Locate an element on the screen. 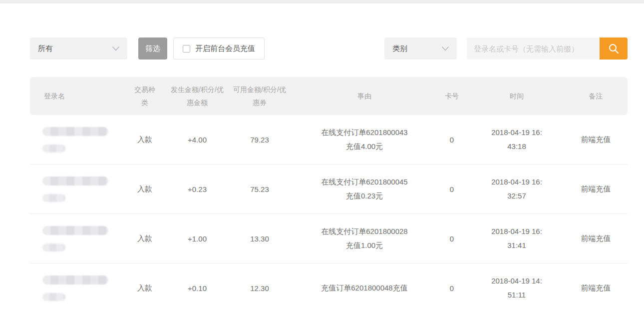  cell-available: 13.30 is located at coordinates (260, 239).